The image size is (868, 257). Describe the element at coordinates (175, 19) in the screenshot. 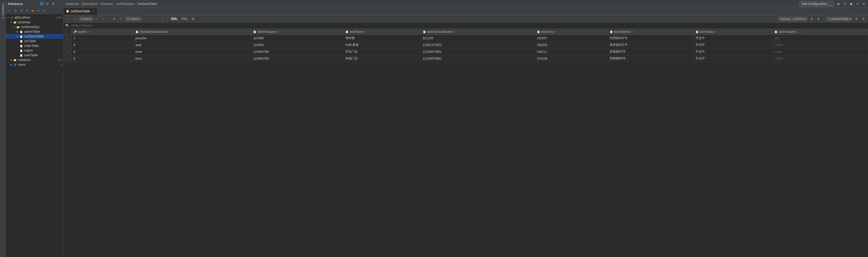

I see `ddl-btn: DDL` at that location.